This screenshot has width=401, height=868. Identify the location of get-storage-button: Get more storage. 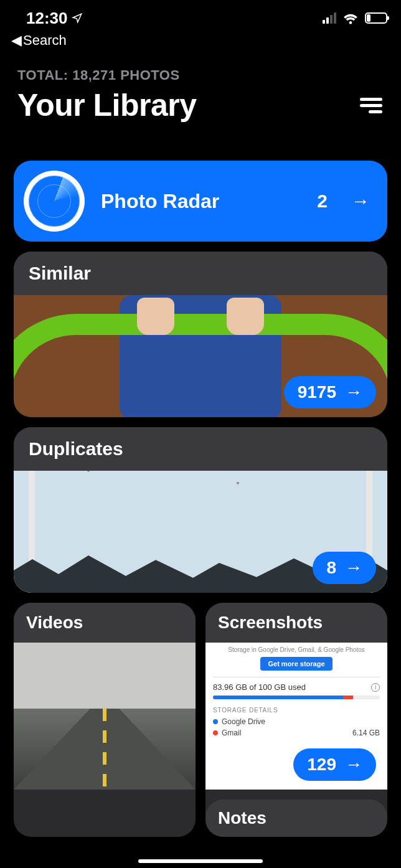
(296, 664).